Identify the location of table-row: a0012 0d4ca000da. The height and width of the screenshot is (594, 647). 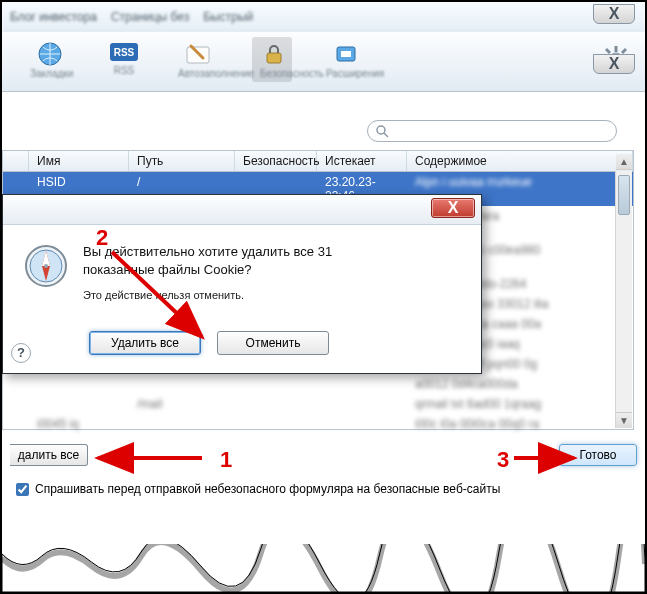
(318, 384).